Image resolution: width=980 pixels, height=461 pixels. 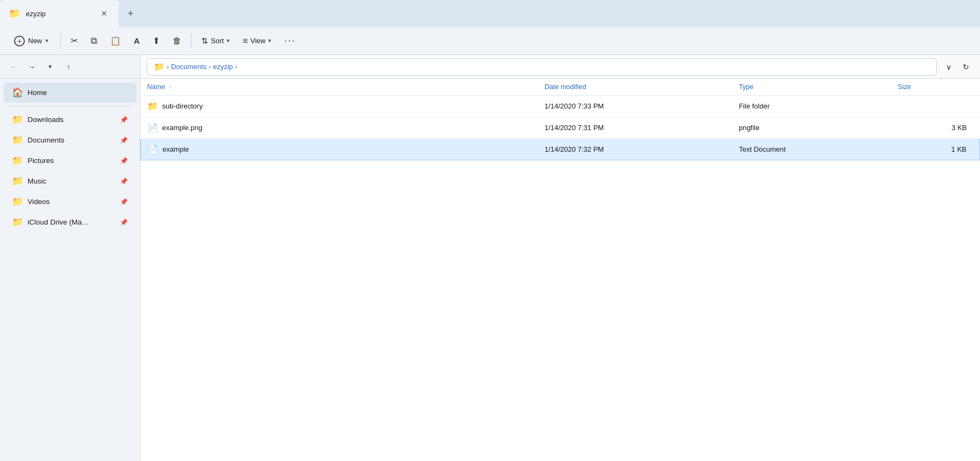 What do you see at coordinates (71, 140) in the screenshot?
I see `sidebar-documents-label: Documents` at bounding box center [71, 140].